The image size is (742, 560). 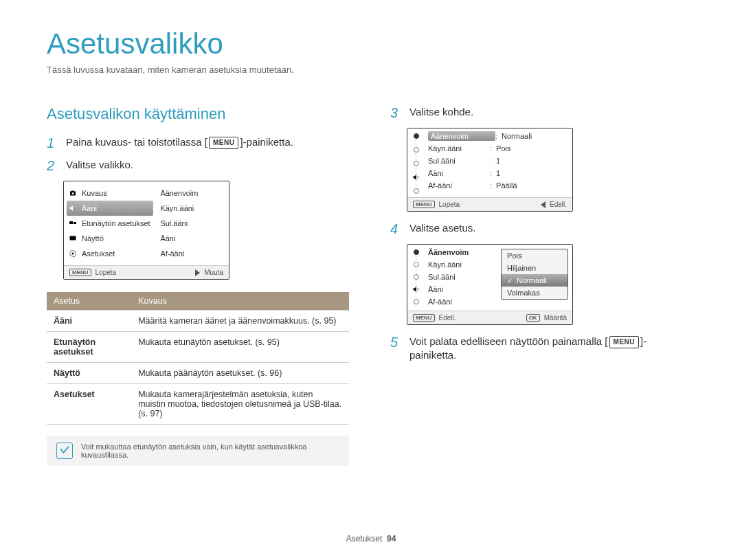 What do you see at coordinates (267, 142) in the screenshot?
I see `step-1-post: ]-painiketta.` at bounding box center [267, 142].